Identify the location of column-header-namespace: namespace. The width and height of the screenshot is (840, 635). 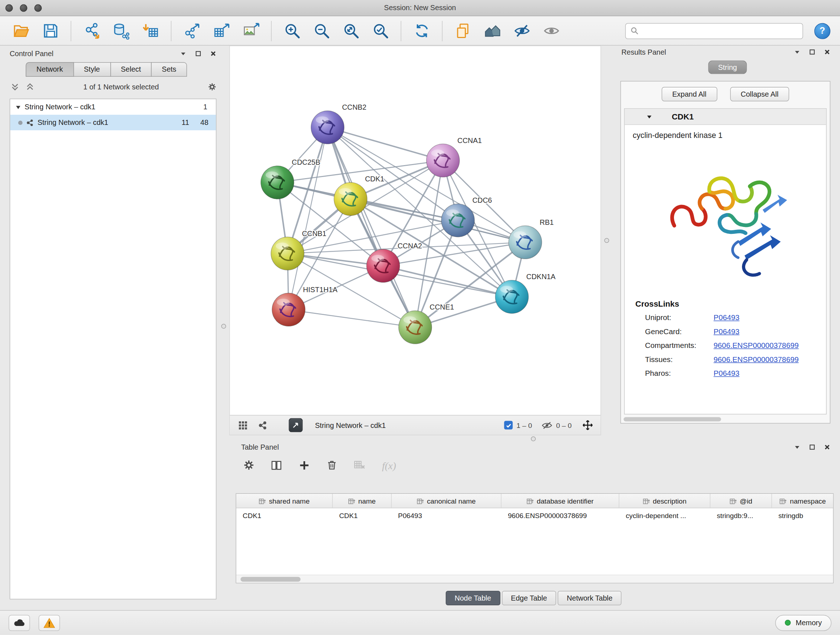
(803, 501).